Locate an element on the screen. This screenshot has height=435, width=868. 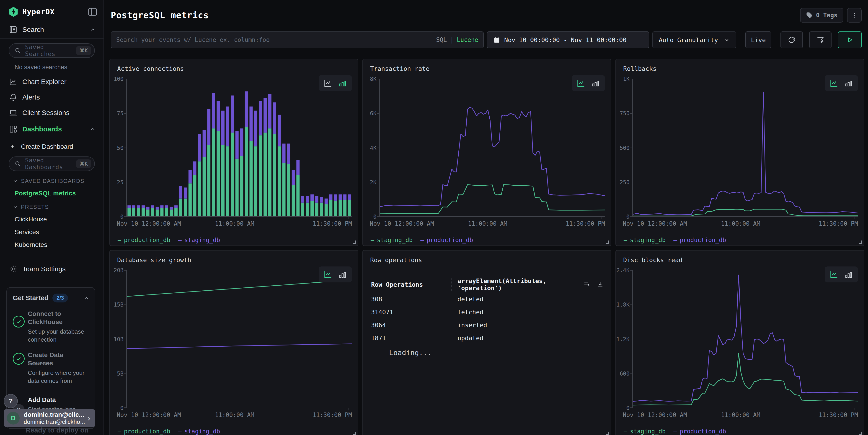
table-column-header: arrayElement(Attributes, 'operation') is located at coordinates (520, 285).